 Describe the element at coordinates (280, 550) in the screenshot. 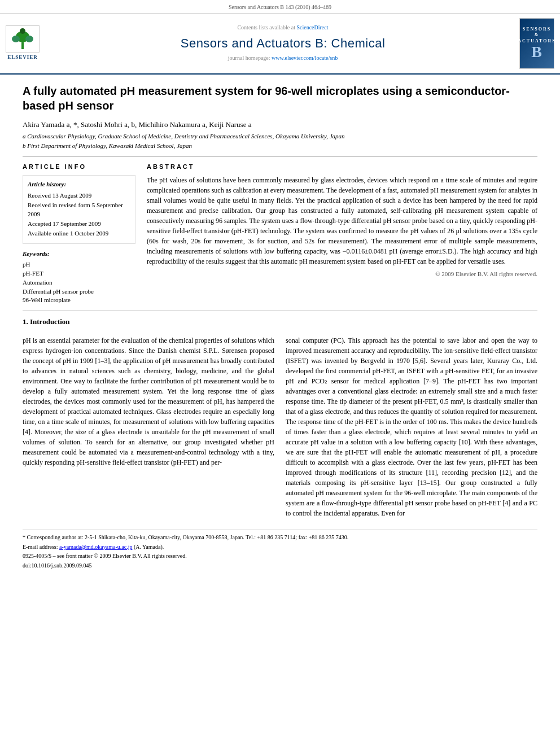

I see `footnote-area: * Corresponding author at: 2-5-1 Shikata…` at that location.